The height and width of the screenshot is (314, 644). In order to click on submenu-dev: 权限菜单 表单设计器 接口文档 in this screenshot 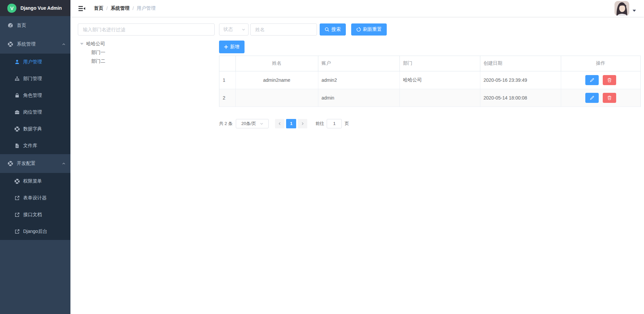, I will do `click(35, 206)`.